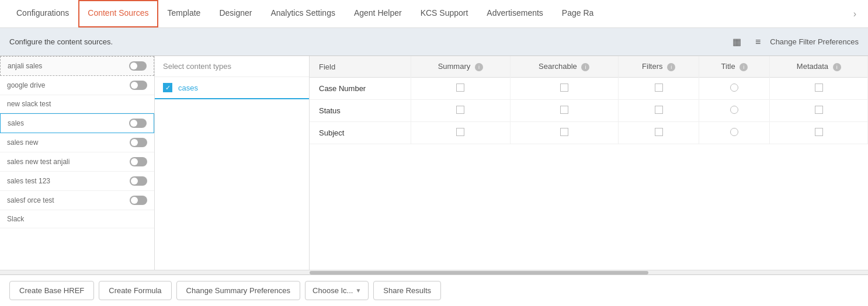  Describe the element at coordinates (585, 67) in the screenshot. I see `searchable-info-icon: i` at that location.